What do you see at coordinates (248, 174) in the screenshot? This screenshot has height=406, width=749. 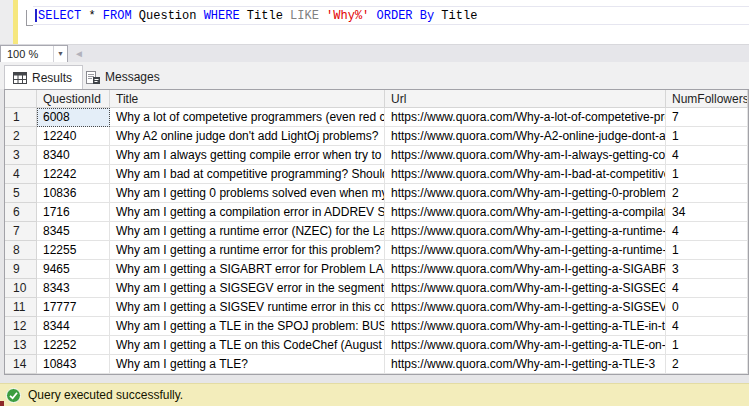 I see `cell-title: Why am I bad at competitive programming?…` at bounding box center [248, 174].